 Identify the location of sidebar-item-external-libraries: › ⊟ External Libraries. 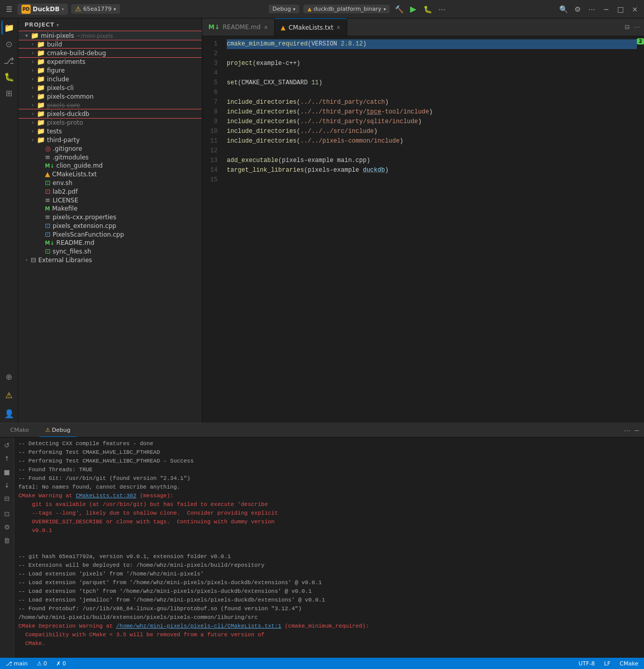
(110, 260).